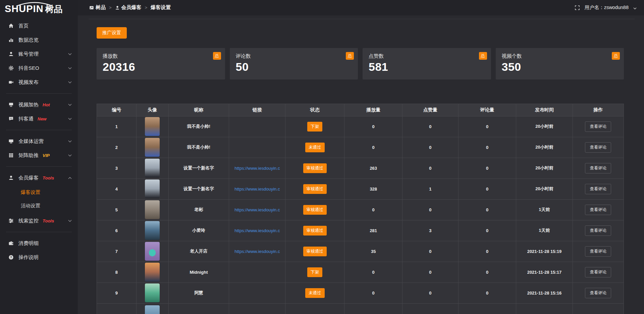 The height and width of the screenshot is (314, 644). Describe the element at coordinates (23, 26) in the screenshot. I see `sidebar-item-label: 首页` at that location.